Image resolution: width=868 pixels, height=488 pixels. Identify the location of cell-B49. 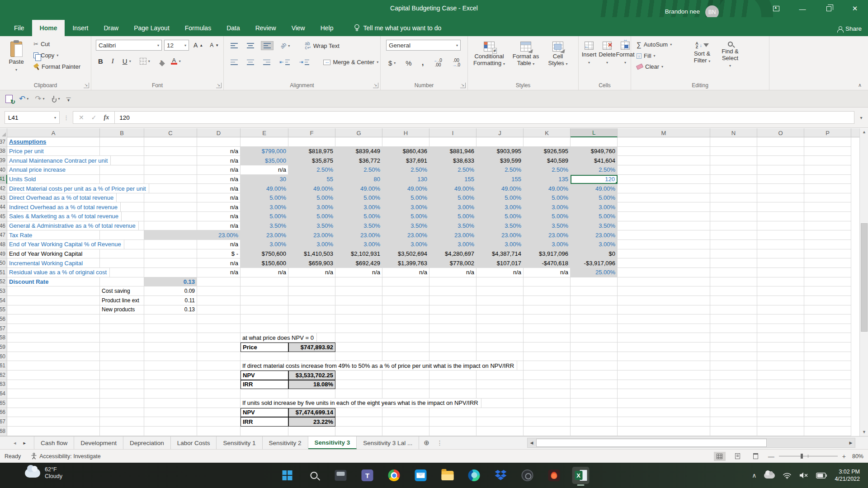
(122, 254).